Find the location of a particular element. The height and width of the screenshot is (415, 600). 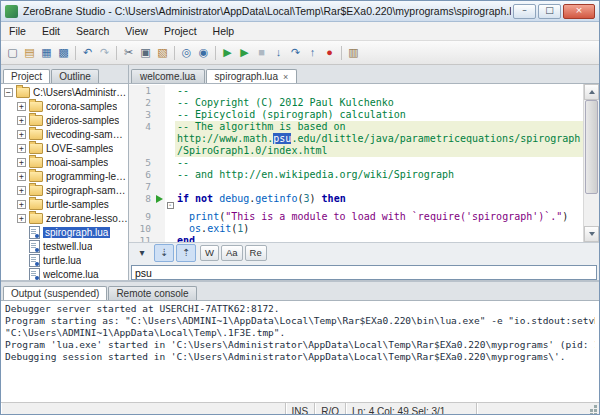

code-text: os.exit(1) is located at coordinates (379, 229).